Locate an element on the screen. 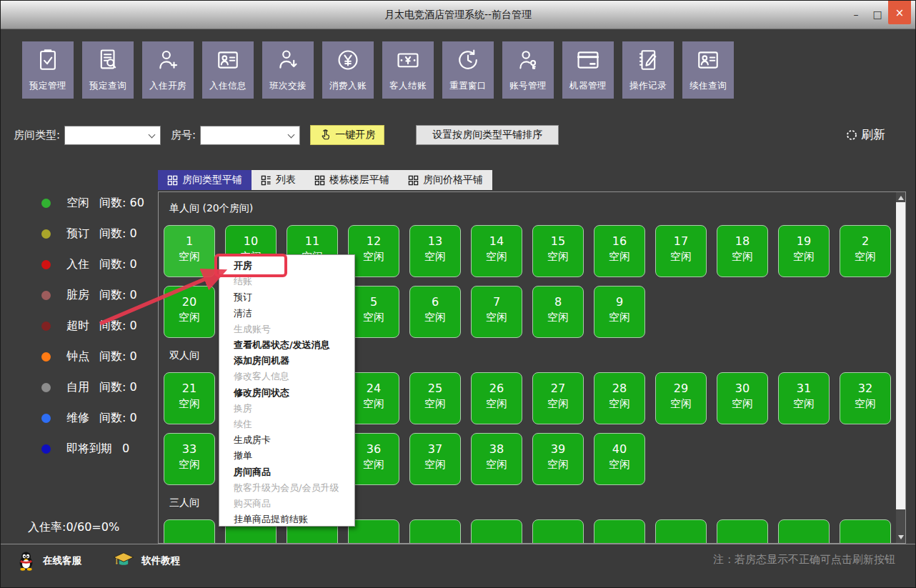 The image size is (916, 588). context-menu-item: 生成房卡 is located at coordinates (287, 440).